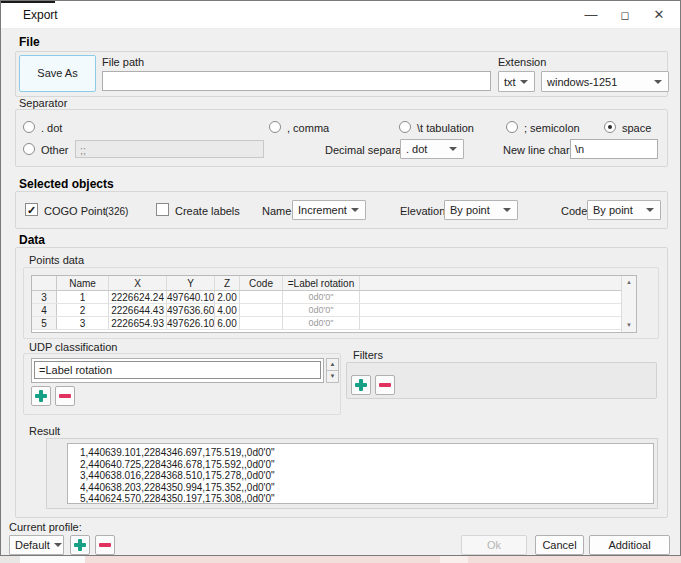  Describe the element at coordinates (512, 127) in the screenshot. I see `radio-semicolon` at that location.